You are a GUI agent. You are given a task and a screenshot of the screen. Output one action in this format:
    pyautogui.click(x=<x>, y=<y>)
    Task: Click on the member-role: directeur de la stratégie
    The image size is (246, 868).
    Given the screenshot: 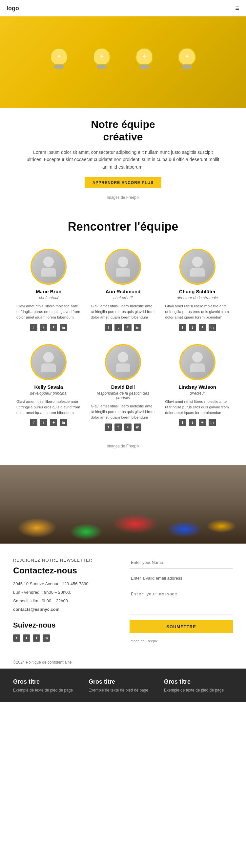 What is the action you would take?
    pyautogui.click(x=197, y=298)
    